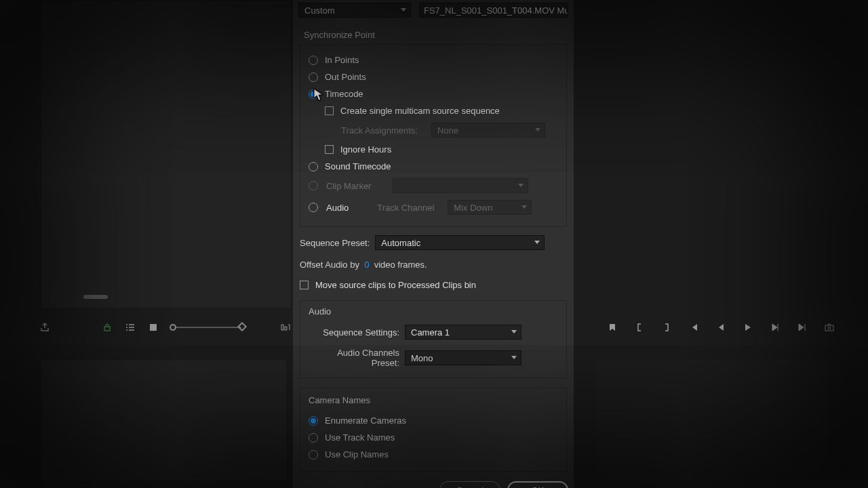 The width and height of the screenshot is (868, 488). What do you see at coordinates (338, 207) in the screenshot?
I see `label-audio: Audio` at bounding box center [338, 207].